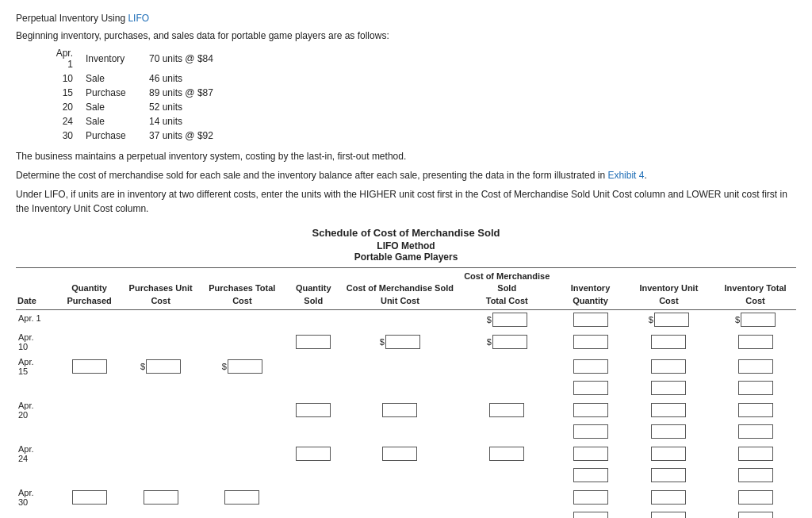  I want to click on inv-total-apr20b, so click(755, 432).